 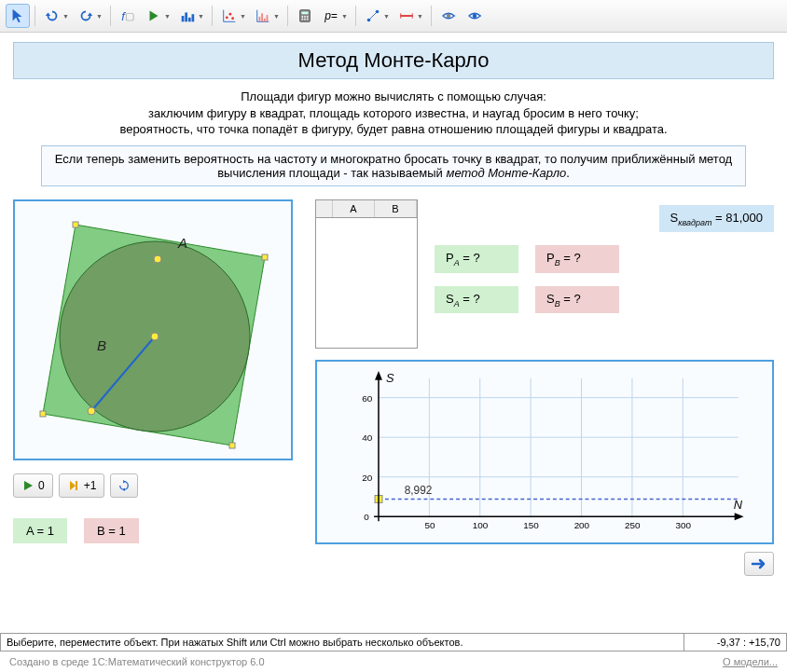 I want to click on chart-annotation: 8,992, so click(x=419, y=490).